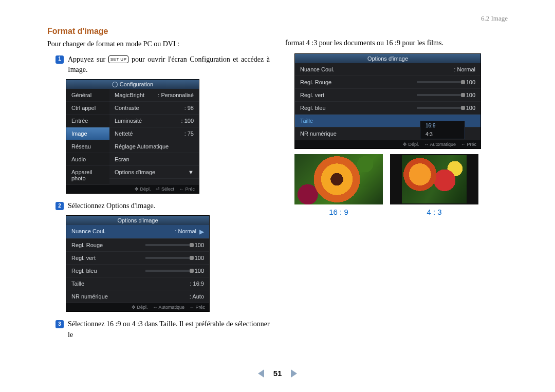 The height and width of the screenshot is (392, 555). What do you see at coordinates (115, 84) in the screenshot?
I see `gear-icon` at bounding box center [115, 84].